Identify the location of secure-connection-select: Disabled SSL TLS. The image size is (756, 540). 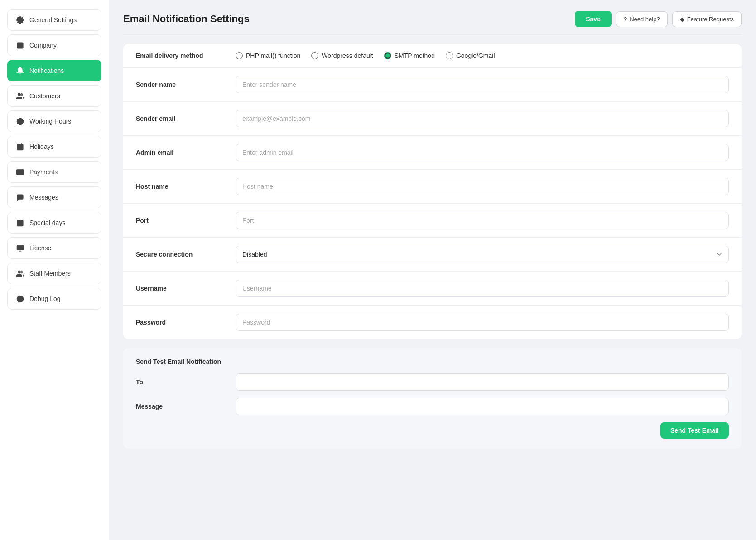
(482, 254).